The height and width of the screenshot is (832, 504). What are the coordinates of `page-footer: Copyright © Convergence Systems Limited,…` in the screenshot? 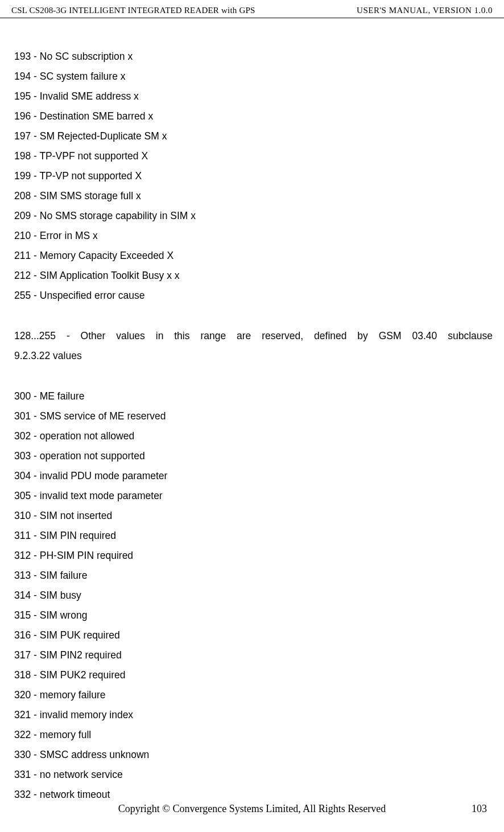 It's located at (252, 809).